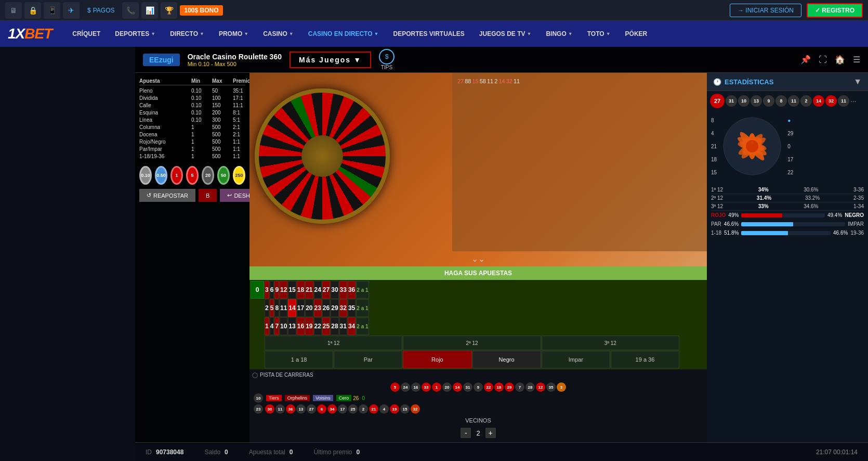  I want to click on num-35: 35, so click(351, 308).